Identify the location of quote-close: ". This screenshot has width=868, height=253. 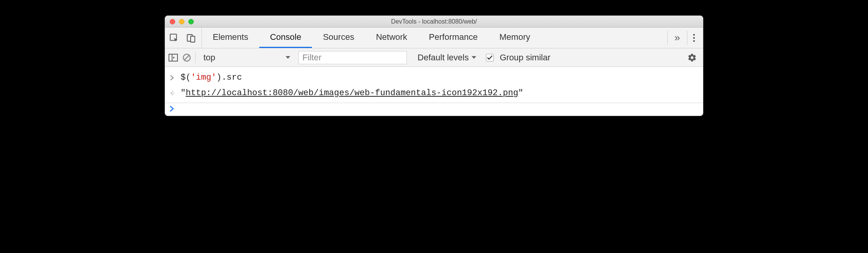
(521, 93).